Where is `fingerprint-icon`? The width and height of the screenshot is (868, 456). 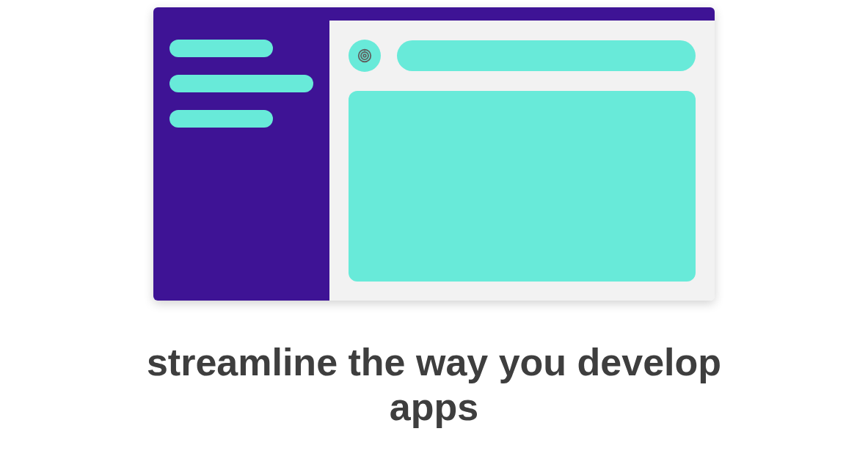 fingerprint-icon is located at coordinates (365, 56).